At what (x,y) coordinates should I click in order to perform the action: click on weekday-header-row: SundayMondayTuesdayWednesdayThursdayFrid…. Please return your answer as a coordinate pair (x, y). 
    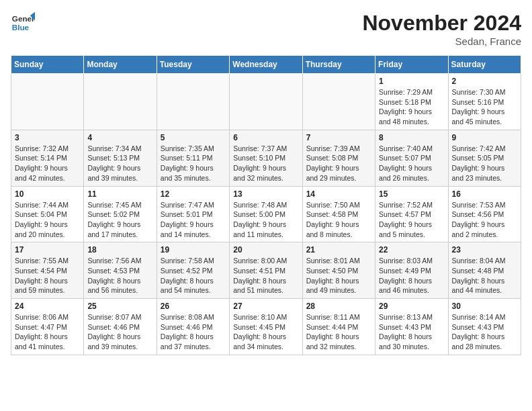
    Looking at the image, I should click on (266, 64).